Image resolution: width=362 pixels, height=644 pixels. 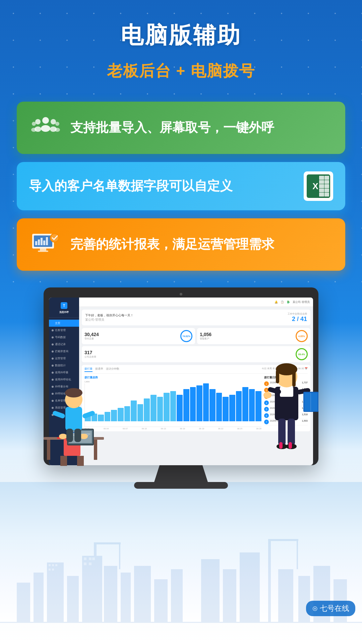 I want to click on page-title: 电脑版辅助, so click(x=181, y=36).